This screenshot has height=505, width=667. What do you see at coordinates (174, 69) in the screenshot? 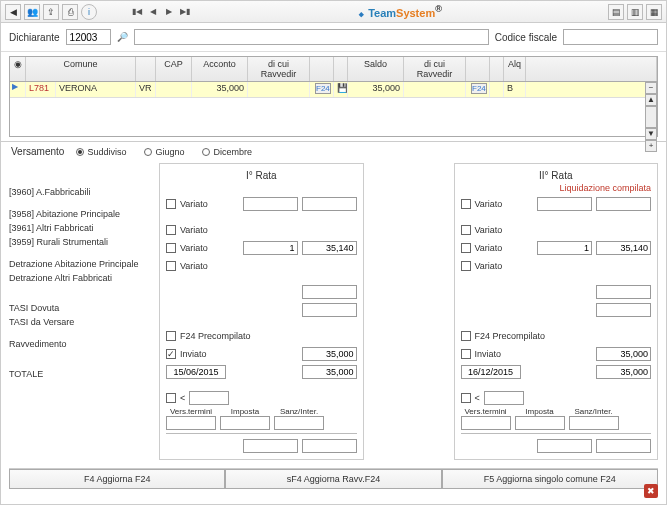
I see `grid-col-cap: CAP` at bounding box center [174, 69].